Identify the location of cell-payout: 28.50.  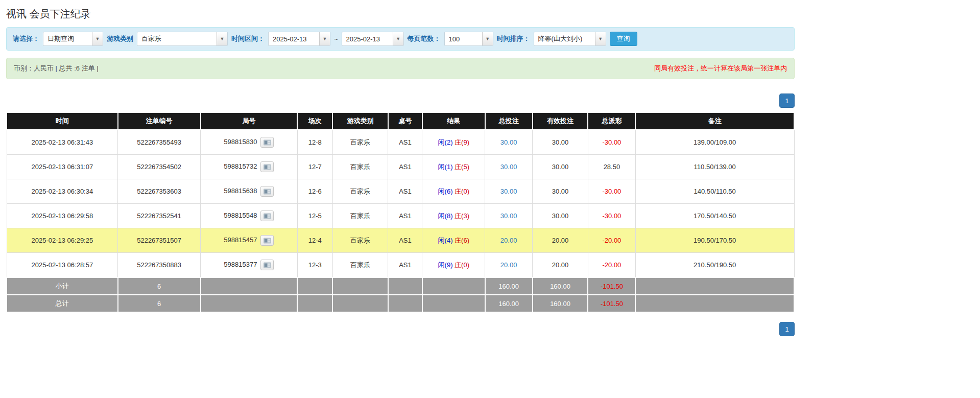
(612, 167).